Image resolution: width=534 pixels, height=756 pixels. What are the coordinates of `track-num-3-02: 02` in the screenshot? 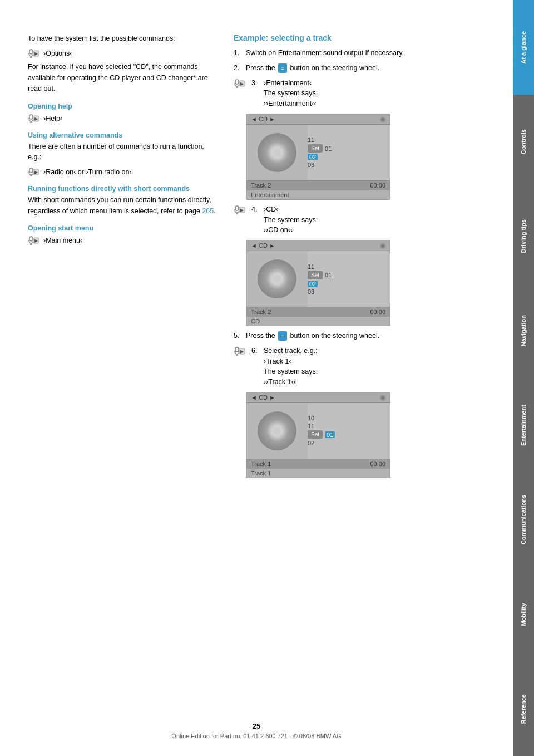 It's located at (311, 443).